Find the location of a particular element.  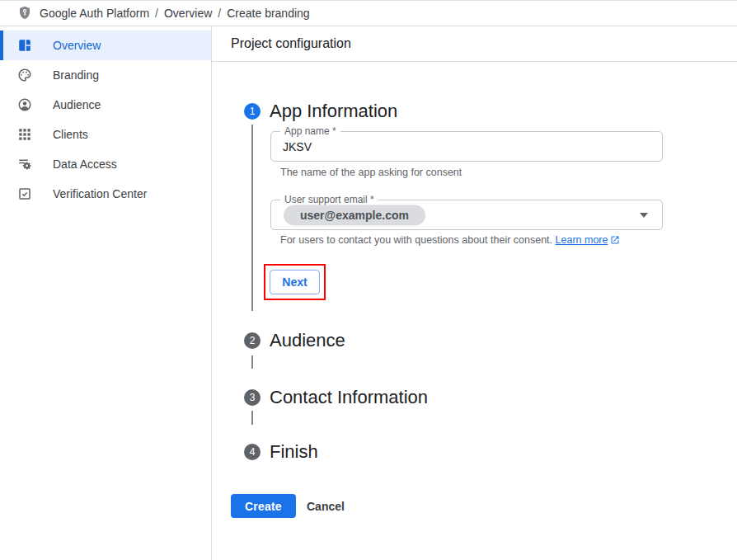

breadcrumb: Google Auth Platform / Overview / Create… is located at coordinates (175, 13).